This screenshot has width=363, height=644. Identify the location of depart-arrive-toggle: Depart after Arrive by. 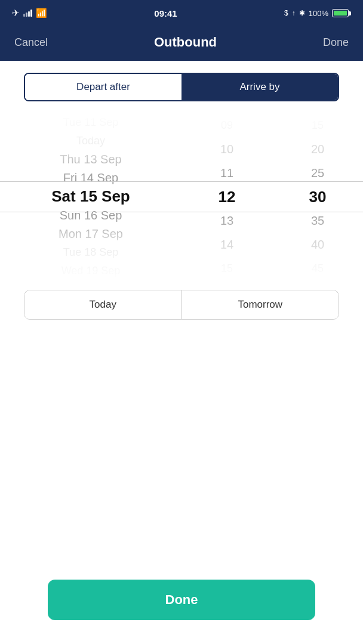
(182, 84).